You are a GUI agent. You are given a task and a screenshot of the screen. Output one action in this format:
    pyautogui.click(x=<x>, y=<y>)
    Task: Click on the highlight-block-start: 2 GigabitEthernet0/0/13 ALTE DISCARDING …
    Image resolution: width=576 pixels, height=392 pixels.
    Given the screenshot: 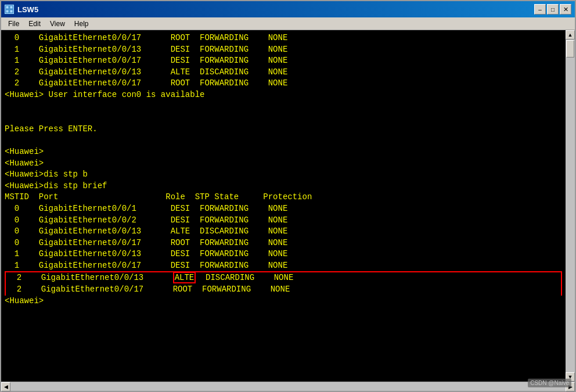 What is the action you would take?
    pyautogui.click(x=283, y=283)
    